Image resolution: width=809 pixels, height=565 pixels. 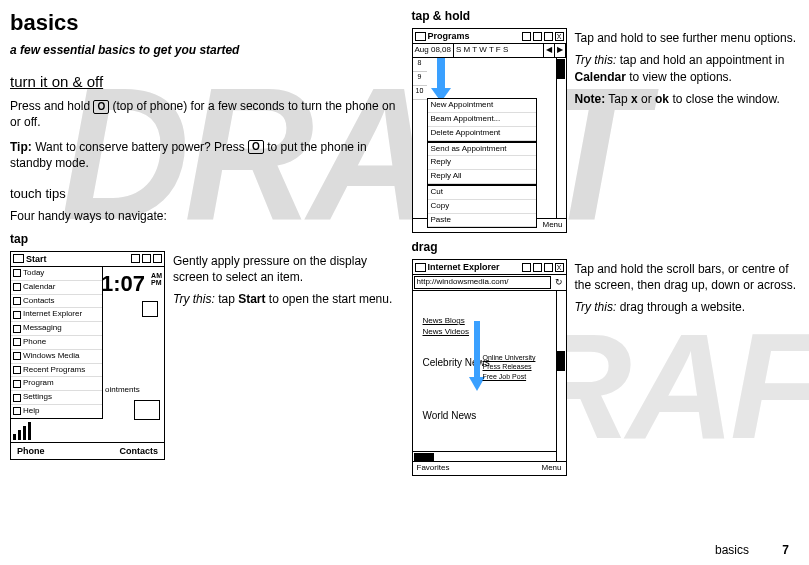 What do you see at coordinates (21, 147) in the screenshot?
I see `tip-label: Tip:` at bounding box center [21, 147].